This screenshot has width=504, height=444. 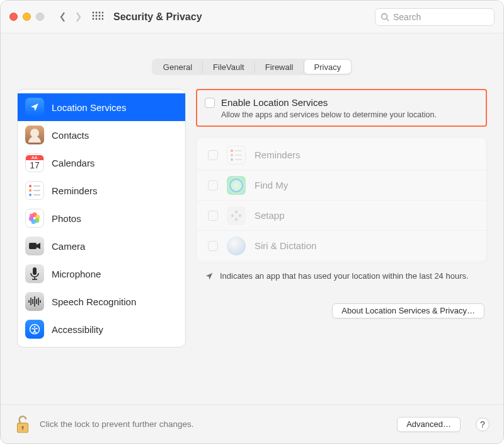 I want to click on waveform-icon, so click(x=35, y=301).